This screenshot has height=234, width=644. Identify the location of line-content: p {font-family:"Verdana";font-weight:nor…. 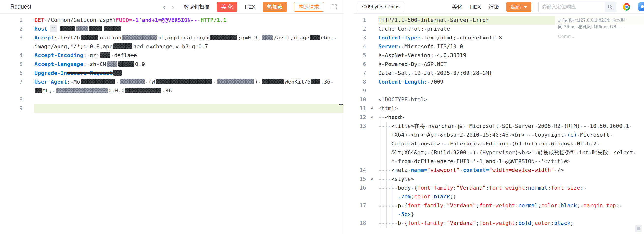
(511, 210).